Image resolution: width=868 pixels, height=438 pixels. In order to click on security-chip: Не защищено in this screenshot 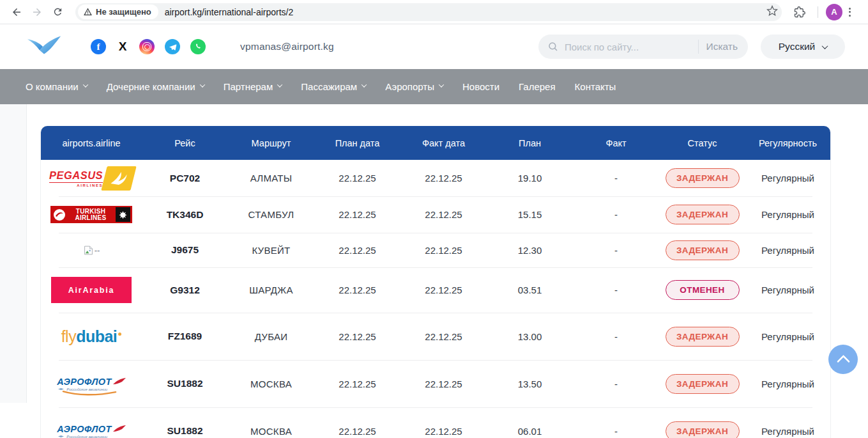, I will do `click(118, 12)`.